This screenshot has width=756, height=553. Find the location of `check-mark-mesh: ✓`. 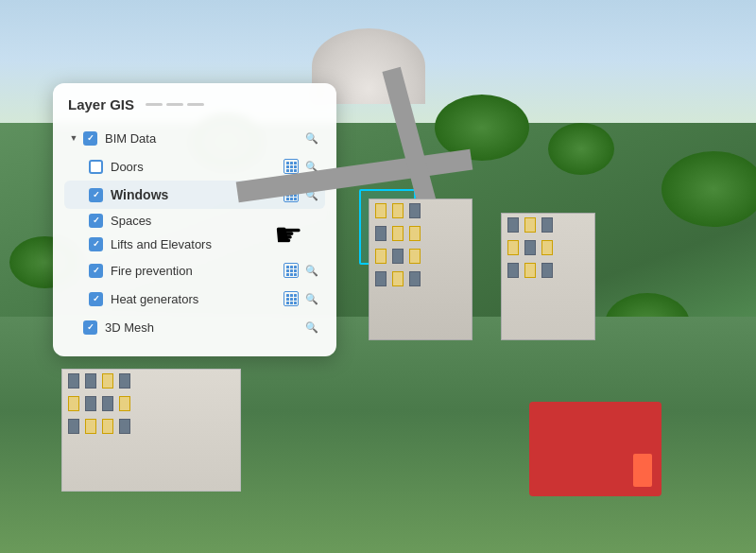

check-mark-mesh: ✓ is located at coordinates (91, 327).